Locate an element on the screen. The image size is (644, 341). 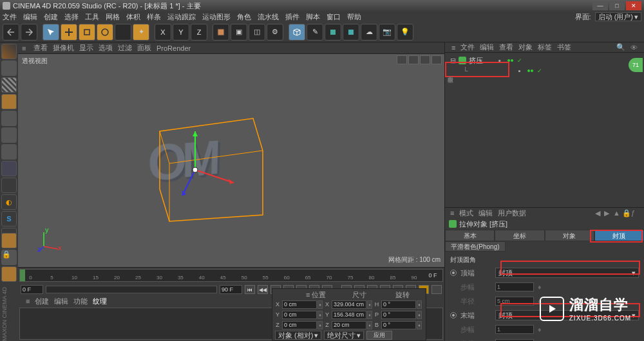
menu-tools: 工具 is located at coordinates (92, 17).